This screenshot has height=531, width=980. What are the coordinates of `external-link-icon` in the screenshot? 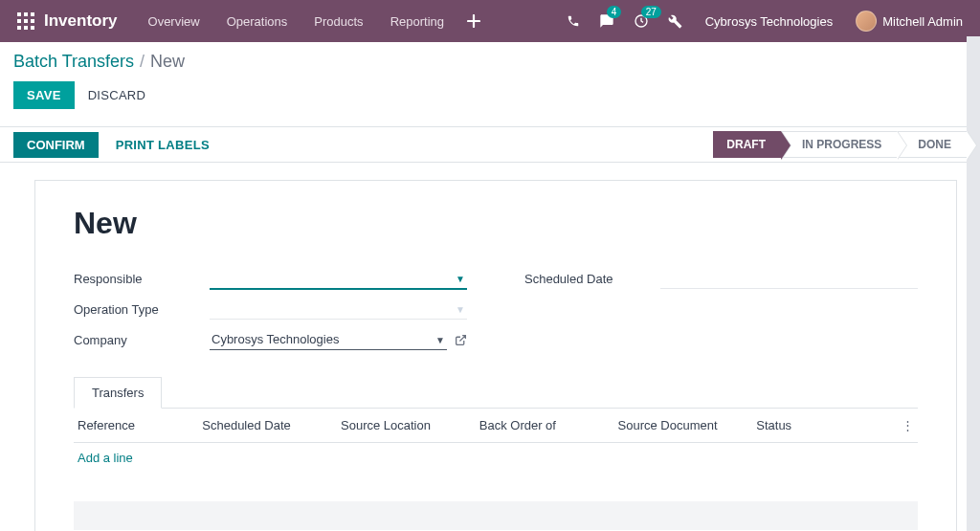 It's located at (461, 341).